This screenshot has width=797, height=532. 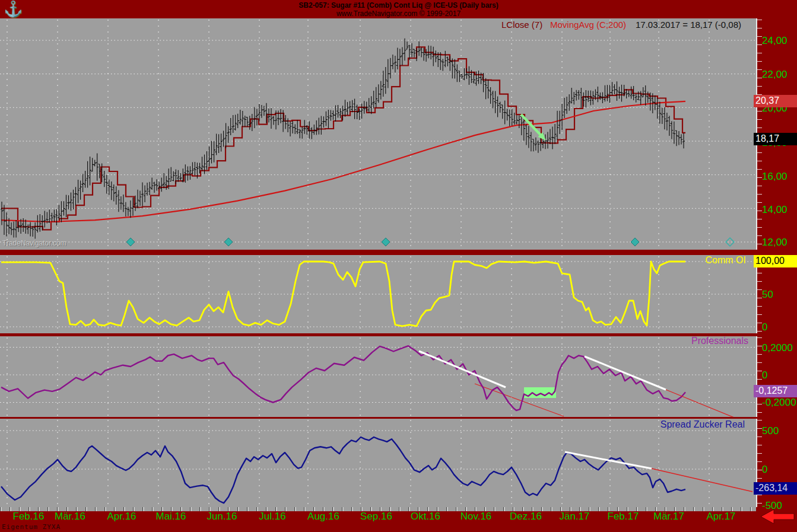 I want to click on comm-oi-scale-ticks, so click(x=760, y=294).